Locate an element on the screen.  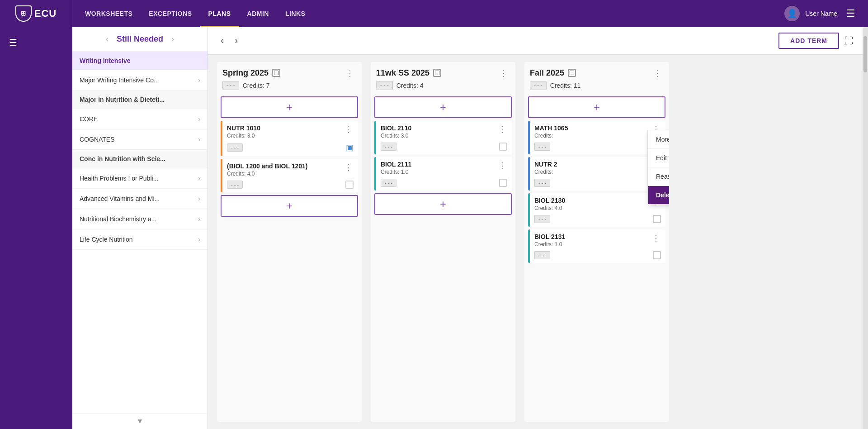
course-info: BIOL 2130 Credits: 4.0 is located at coordinates (550, 204).